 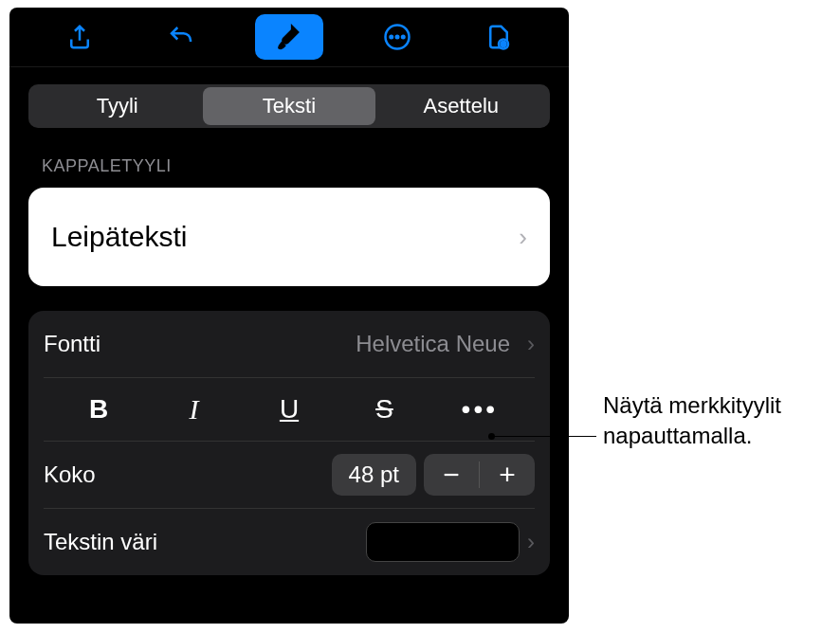 I want to click on size-stepper: − +, so click(x=480, y=475).